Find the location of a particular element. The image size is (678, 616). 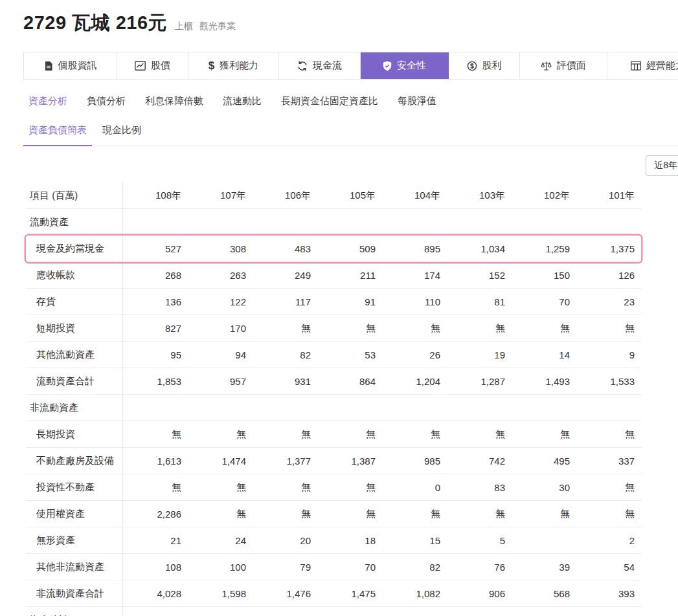

cell-value: 495 is located at coordinates (544, 461).